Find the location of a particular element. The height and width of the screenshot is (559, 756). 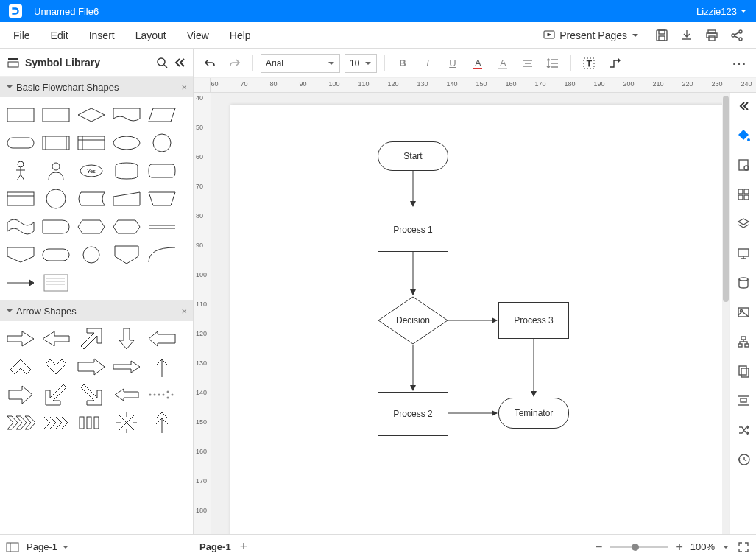

zoom-in-button: + is located at coordinates (679, 547).